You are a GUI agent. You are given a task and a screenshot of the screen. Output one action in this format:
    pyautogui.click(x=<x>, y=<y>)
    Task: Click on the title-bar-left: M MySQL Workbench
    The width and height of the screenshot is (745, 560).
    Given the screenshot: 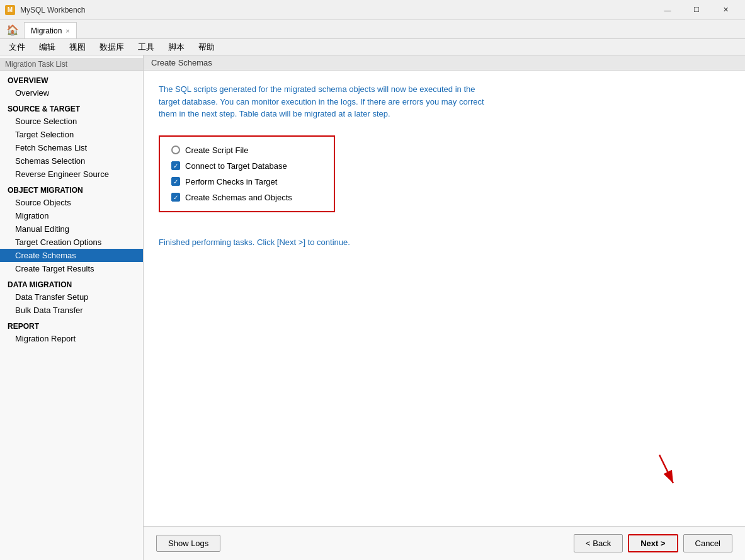 What is the action you would take?
    pyautogui.click(x=45, y=10)
    